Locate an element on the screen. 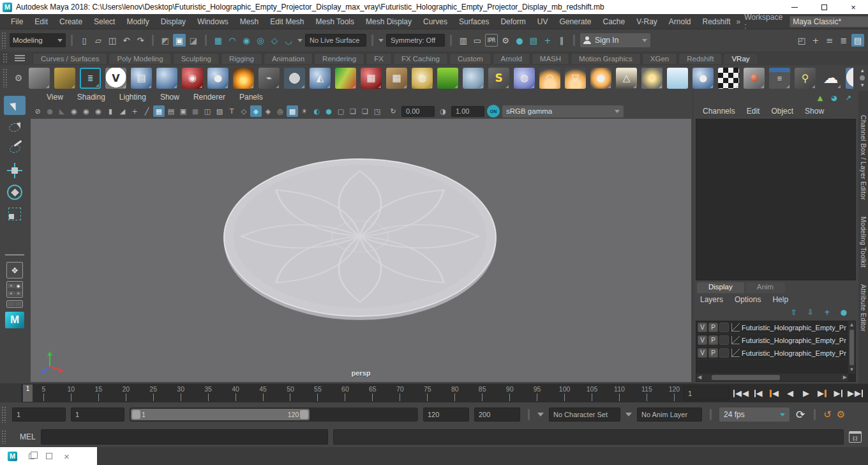  isolate-select-icon: ▢ is located at coordinates (341, 111).